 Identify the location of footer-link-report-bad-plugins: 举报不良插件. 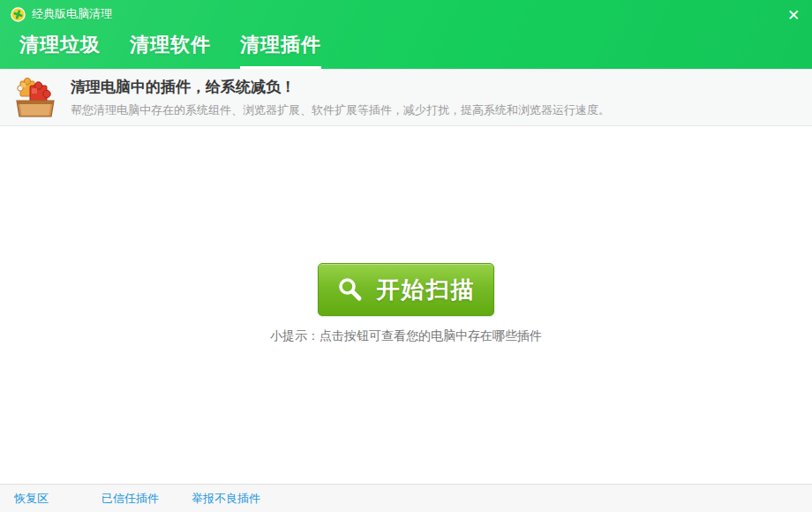
(226, 499).